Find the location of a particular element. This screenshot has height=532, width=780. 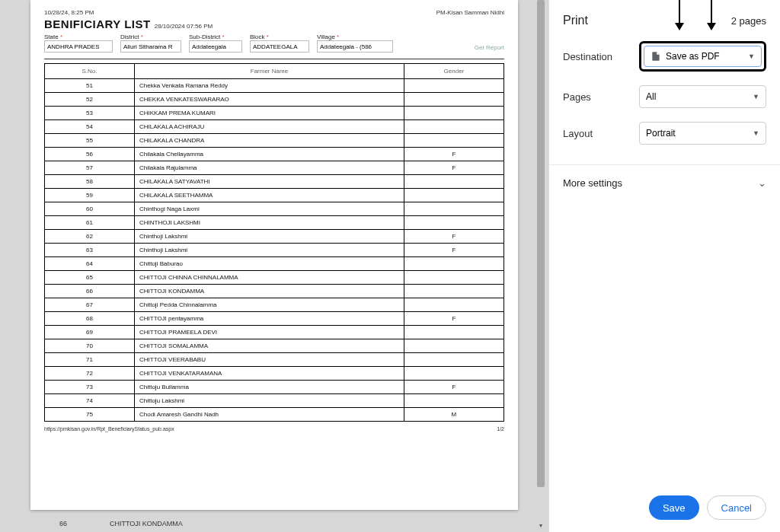

cell-name: CHITTOJI CHINNA CHINNALAMMA is located at coordinates (269, 278).